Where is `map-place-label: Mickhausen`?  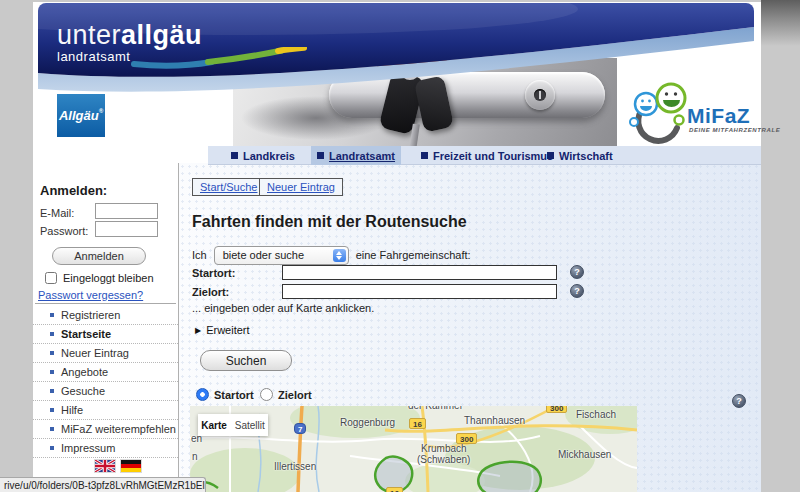
map-place-label: Mickhausen is located at coordinates (584, 454).